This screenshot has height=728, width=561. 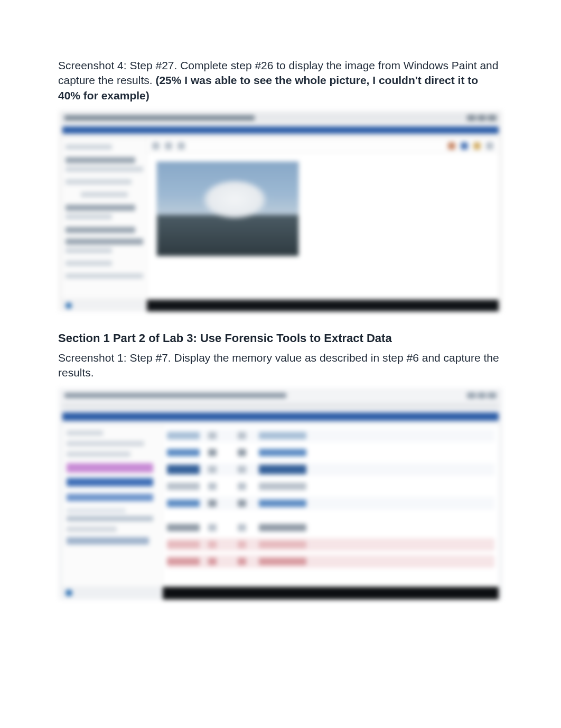 What do you see at coordinates (280, 406) in the screenshot?
I see `menu-bar` at bounding box center [280, 406].